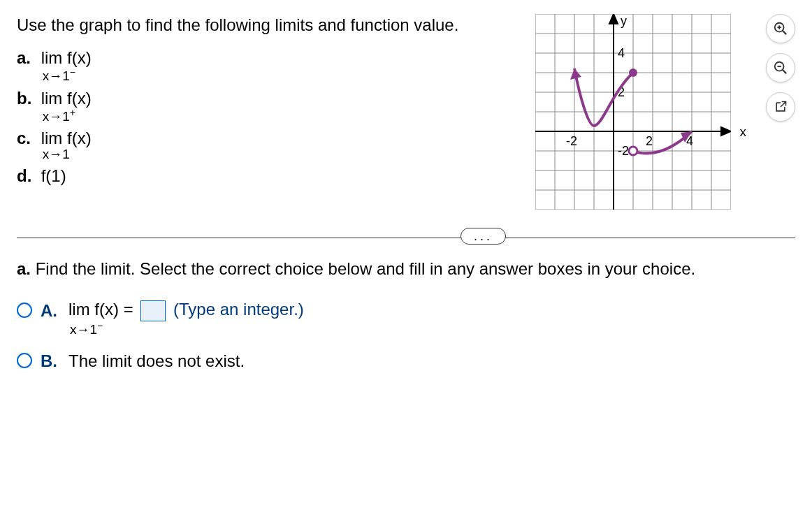  Describe the element at coordinates (269, 25) in the screenshot. I see `instructions: Use the graph to find the following limi…` at that location.